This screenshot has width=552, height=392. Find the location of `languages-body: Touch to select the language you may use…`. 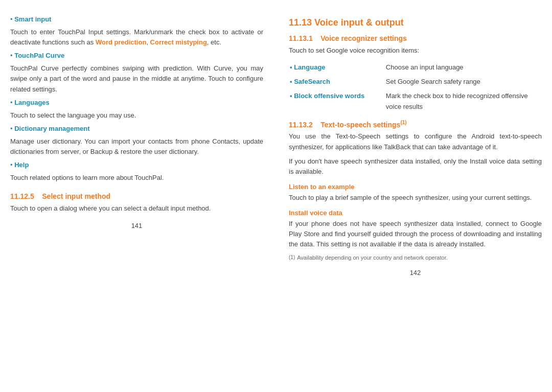

languages-body: Touch to select the language you may use… is located at coordinates (137, 116).